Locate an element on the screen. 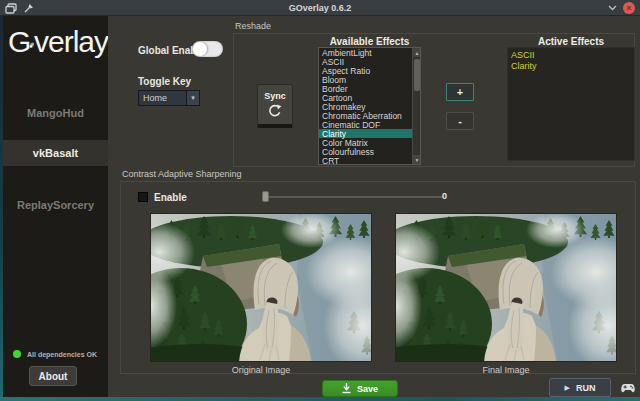 The height and width of the screenshot is (401, 640). original-image-scene is located at coordinates (262, 288).